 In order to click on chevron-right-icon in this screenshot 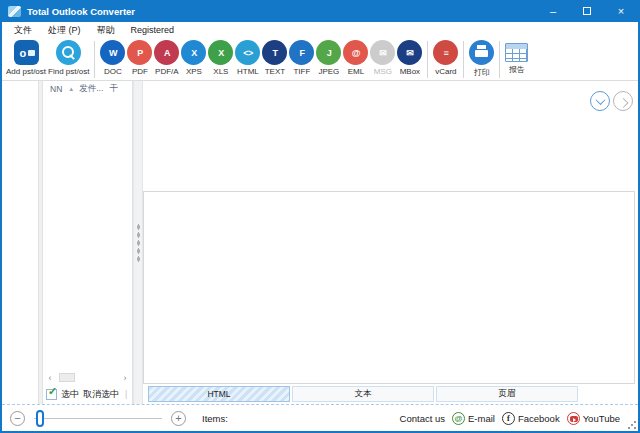, I will do `click(623, 102)`.